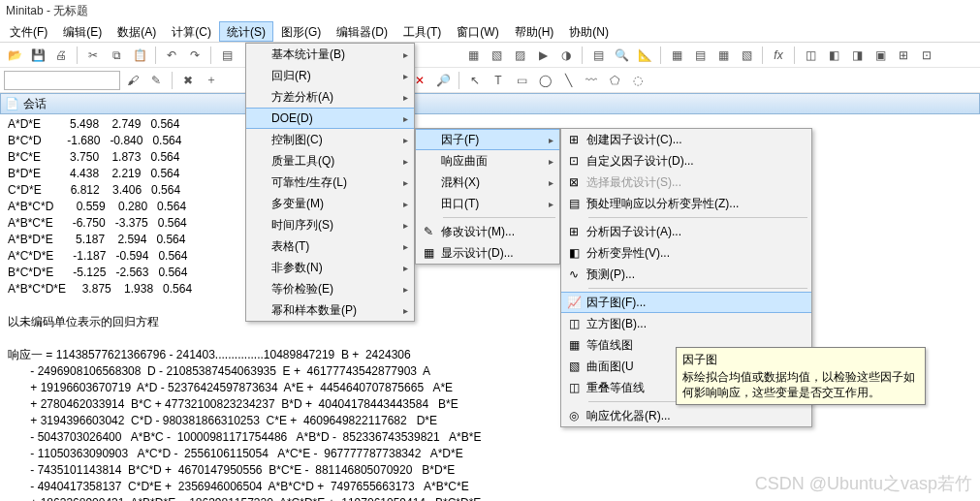 Image resolution: width=980 pixels, height=501 pixels. What do you see at coordinates (645, 55) in the screenshot?
I see `ruler-icon: 📐` at bounding box center [645, 55].